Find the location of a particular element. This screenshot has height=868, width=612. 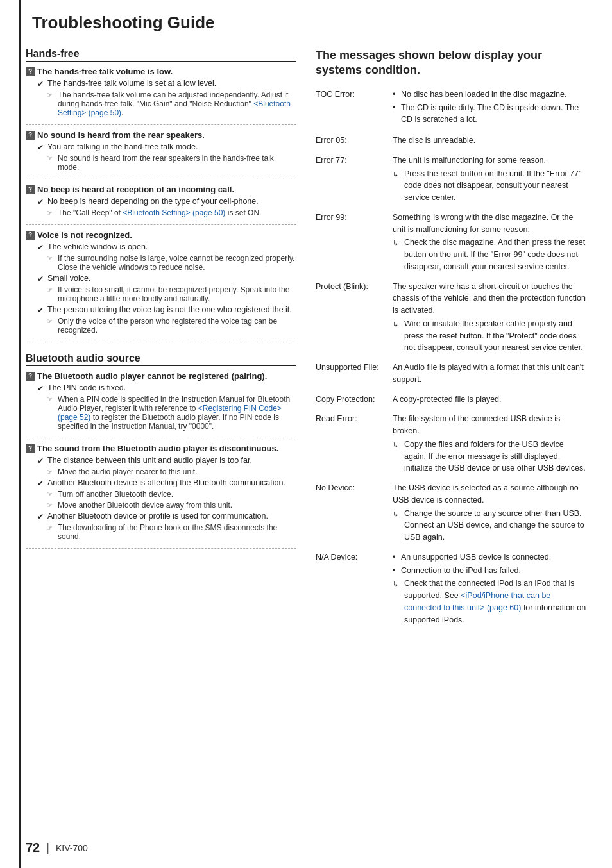

check-item: ✔ The vehicle window is open. is located at coordinates (167, 247).